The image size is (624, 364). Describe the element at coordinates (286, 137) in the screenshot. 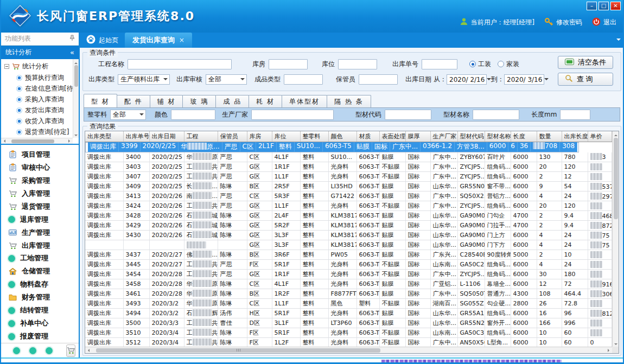

I see `column-header: 库位` at that location.